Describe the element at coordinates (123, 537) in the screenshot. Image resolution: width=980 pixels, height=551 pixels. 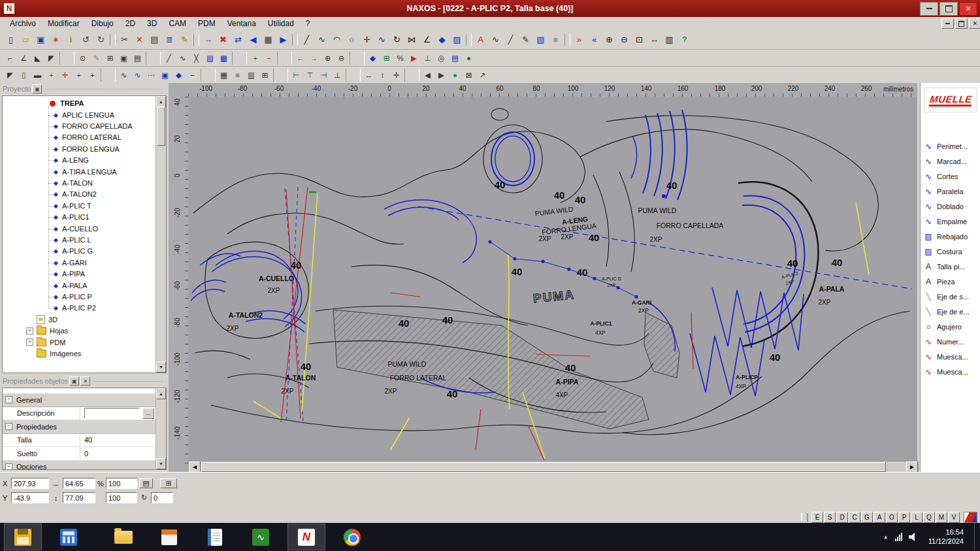
I see `taskbar-app-explorer` at that location.